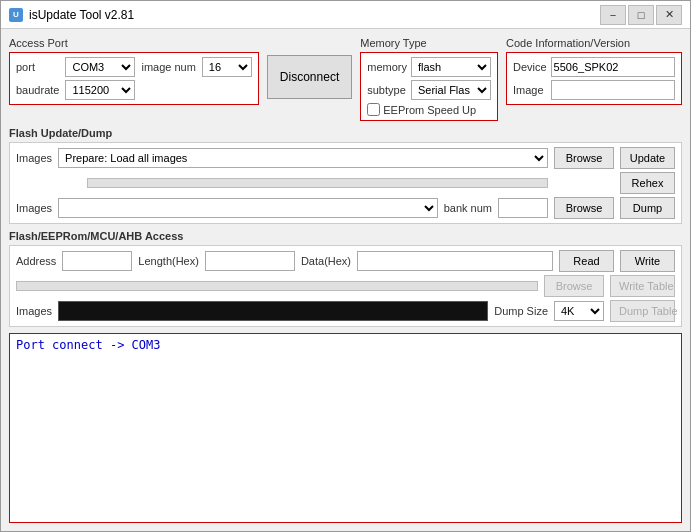 This screenshot has height=532, width=691. I want to click on flash-eep-label: Flash/EEPRom/MCU/AHB Access, so click(346, 236).